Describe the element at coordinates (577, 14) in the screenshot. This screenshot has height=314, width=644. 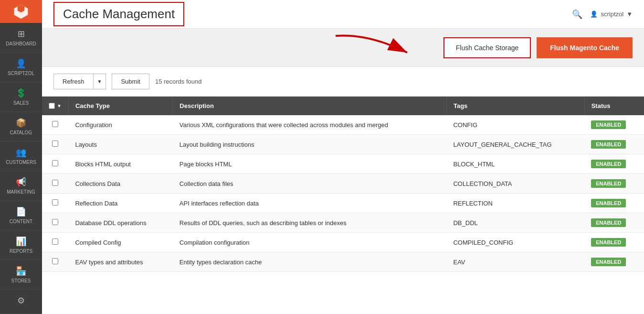
I see `search-button: 🔍` at that location.